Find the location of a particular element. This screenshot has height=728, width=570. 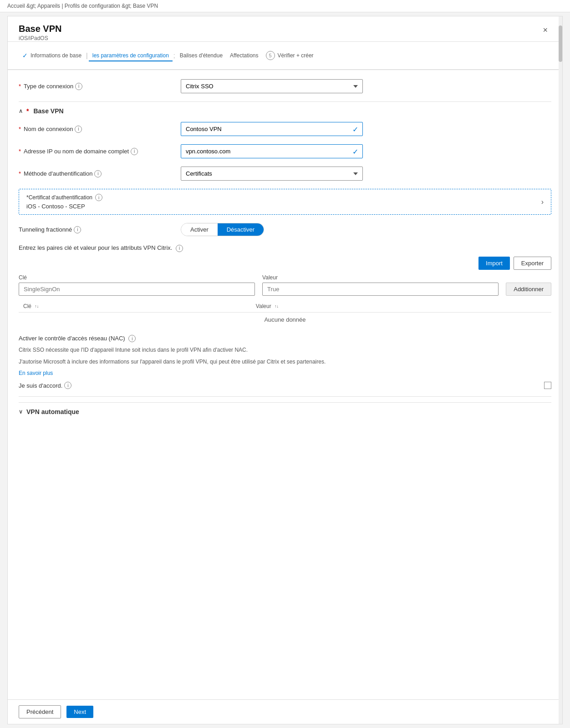

required-star: * is located at coordinates (27, 111).